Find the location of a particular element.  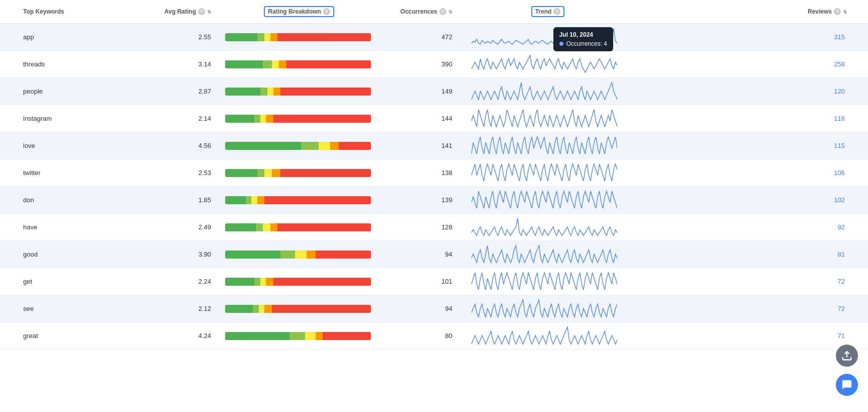

header-occurrences: Occurrences ? ⇅ is located at coordinates (422, 12).